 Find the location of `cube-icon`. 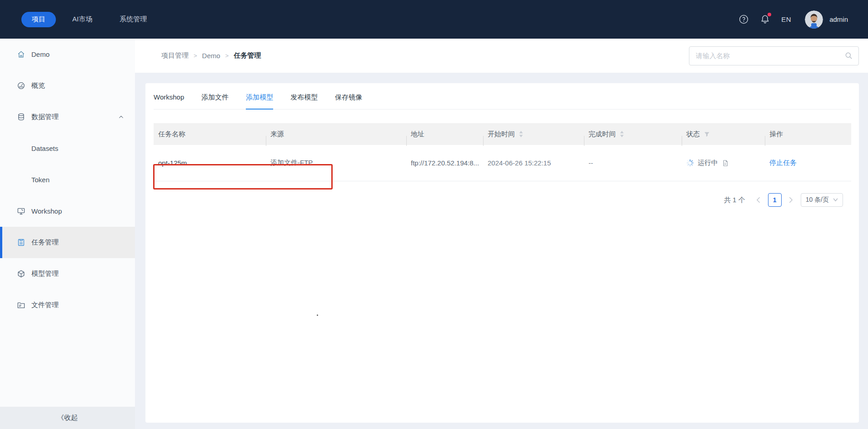

cube-icon is located at coordinates (21, 274).